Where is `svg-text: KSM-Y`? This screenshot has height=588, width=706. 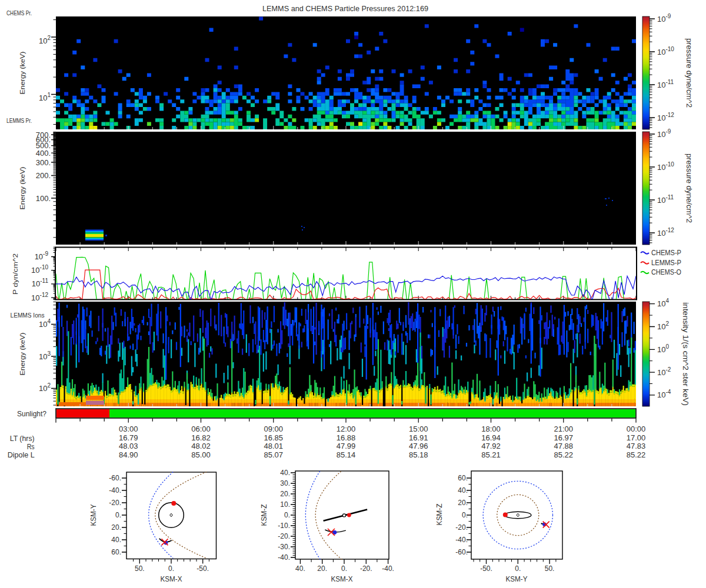 svg-text: KSM-Y is located at coordinates (94, 515).